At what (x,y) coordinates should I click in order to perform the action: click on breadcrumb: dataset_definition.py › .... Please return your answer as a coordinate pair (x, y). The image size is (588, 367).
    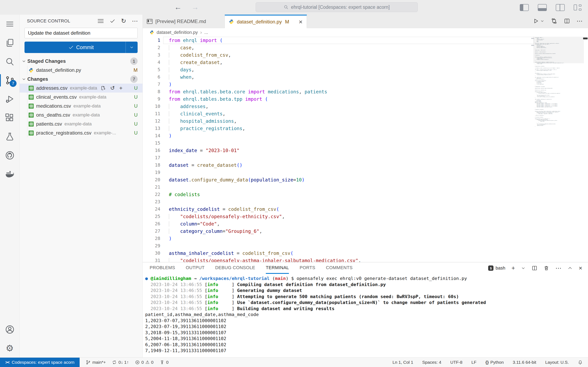
    Looking at the image, I should click on (365, 33).